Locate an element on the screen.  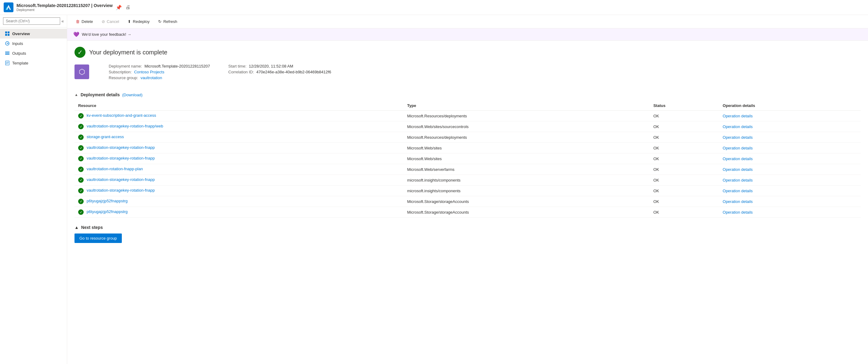
resource-group-value: vaultrotation is located at coordinates (151, 78).